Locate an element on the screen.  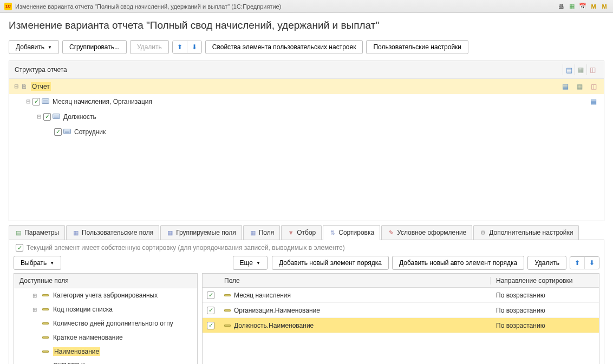
own-sort-label: Текущий элемент имеет собственную сортир… is located at coordinates (186, 248).